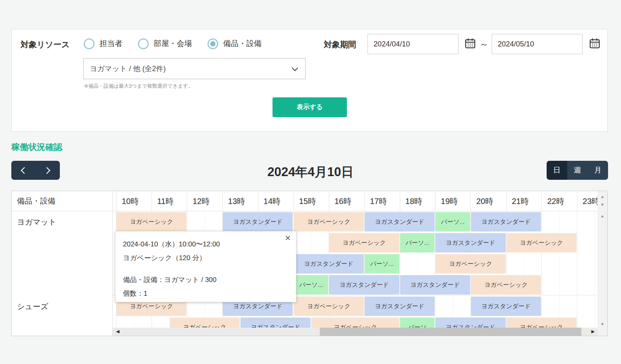 The image size is (621, 364). Describe the element at coordinates (587, 201) in the screenshot. I see `hour-header-cell: 23時` at that location.